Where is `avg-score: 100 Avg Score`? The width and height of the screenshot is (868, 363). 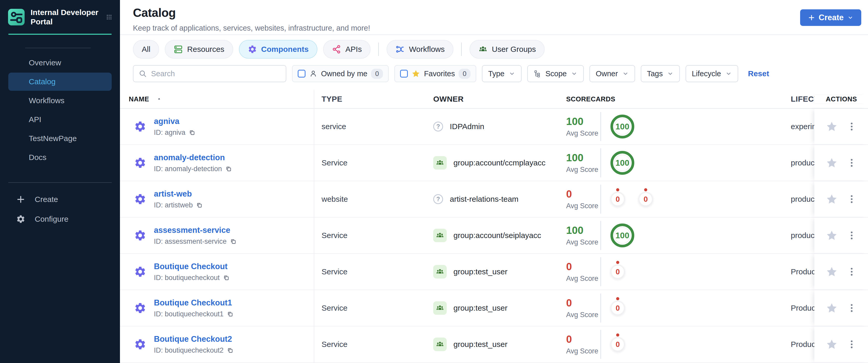
avg-score: 100 Avg Score is located at coordinates (583, 235).